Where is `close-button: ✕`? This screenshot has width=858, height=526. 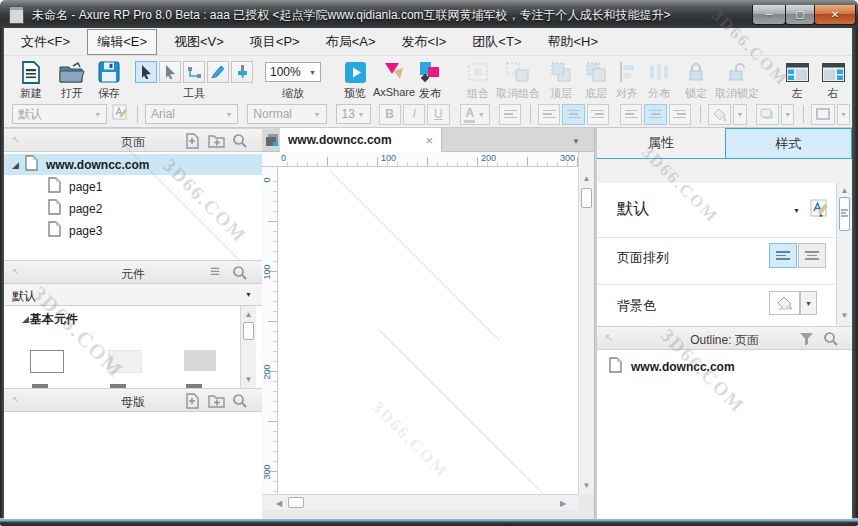 close-button: ✕ is located at coordinates (835, 15).